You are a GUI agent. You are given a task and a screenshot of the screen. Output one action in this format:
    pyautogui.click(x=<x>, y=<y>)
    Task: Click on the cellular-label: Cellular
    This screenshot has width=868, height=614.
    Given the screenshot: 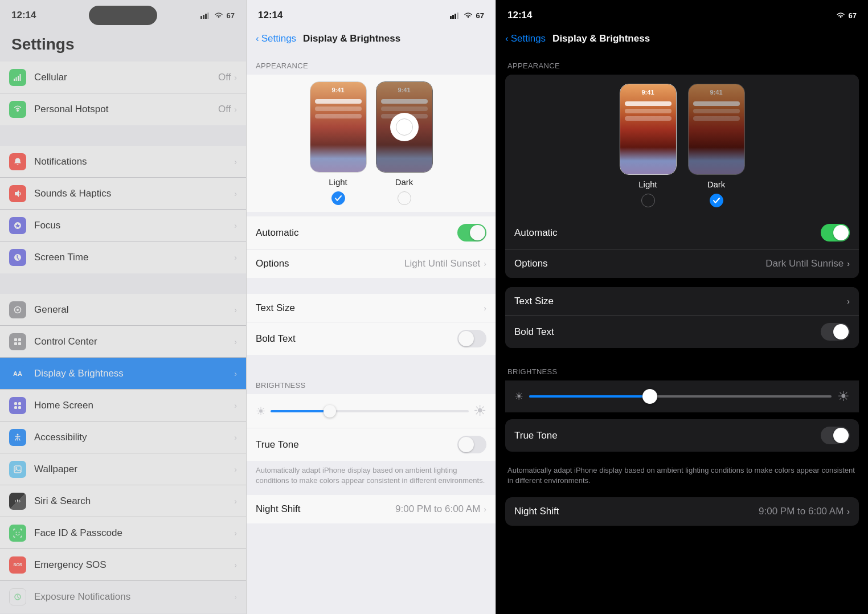 What is the action you would take?
    pyautogui.click(x=126, y=77)
    